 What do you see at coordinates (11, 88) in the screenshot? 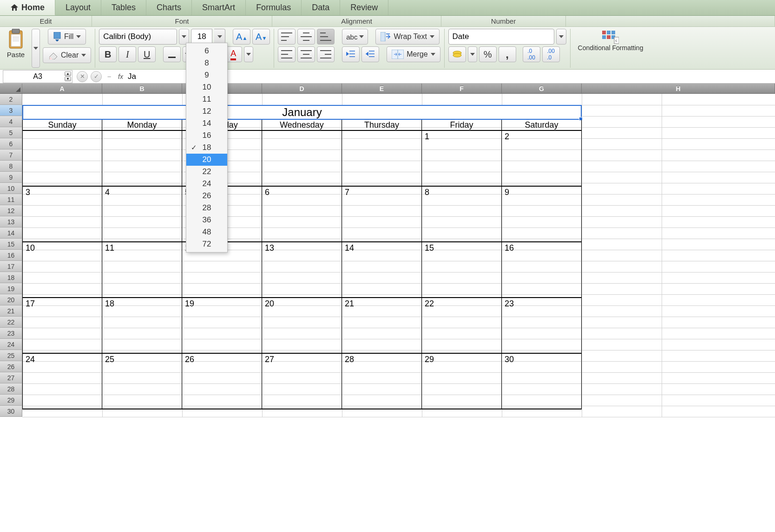
I see `select-all-corner` at bounding box center [11, 88].